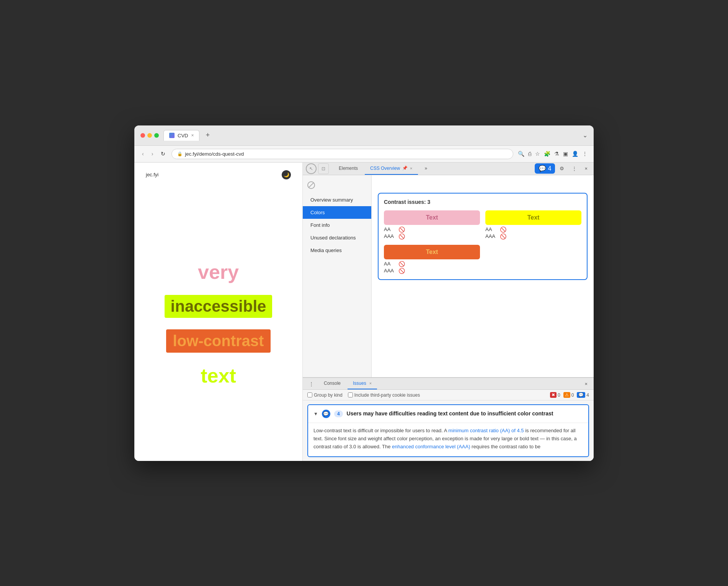  What do you see at coordinates (402, 236) in the screenshot?
I see `rating-aaa-icon: 🚫` at bounding box center [402, 236].